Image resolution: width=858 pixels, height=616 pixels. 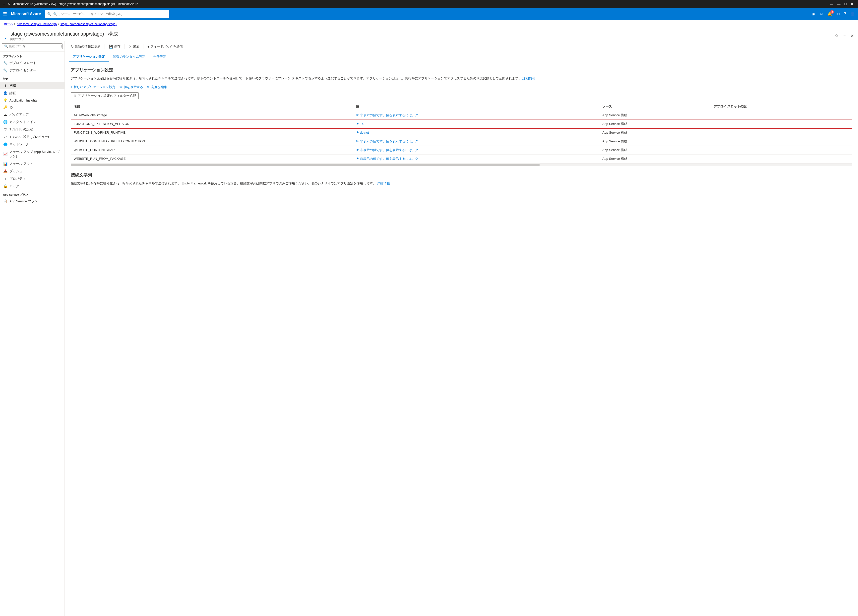 What do you see at coordinates (32, 137) in the screenshot?
I see `sidebar-item-tls-preview: 🛡 TLS/SSL 設定 (プレビュー)` at bounding box center [32, 137].